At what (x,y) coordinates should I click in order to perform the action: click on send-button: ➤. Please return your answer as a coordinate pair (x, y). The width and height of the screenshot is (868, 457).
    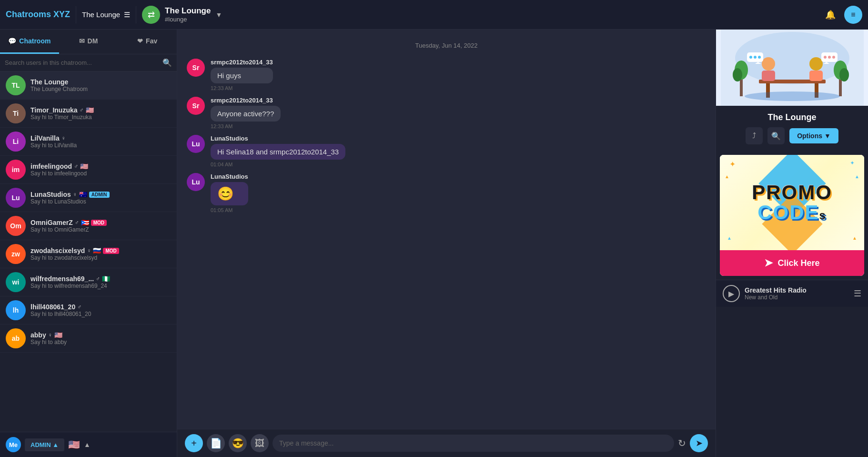
    Looking at the image, I should click on (699, 443).